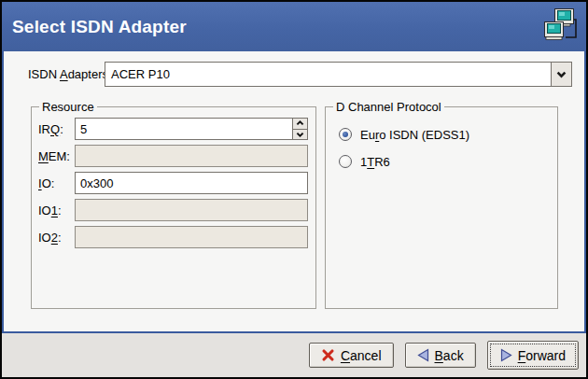 Image resolution: width=588 pixels, height=379 pixels. I want to click on dialog-title: Select ISDN Adapter, so click(94, 27).